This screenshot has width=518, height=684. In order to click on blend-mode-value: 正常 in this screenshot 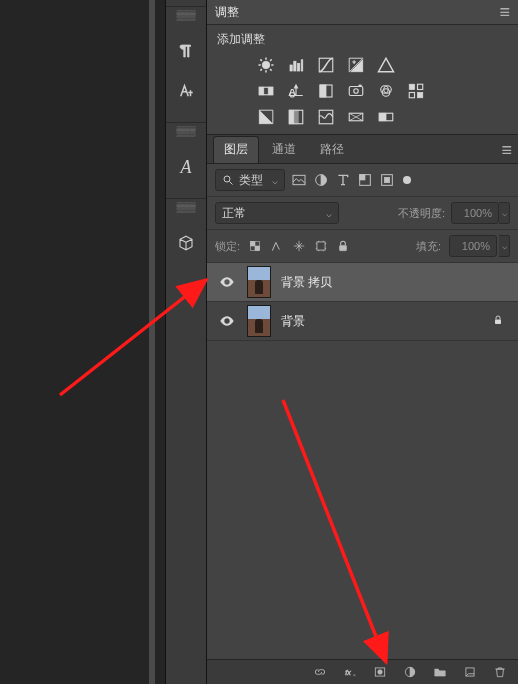, I will do `click(234, 214)`.